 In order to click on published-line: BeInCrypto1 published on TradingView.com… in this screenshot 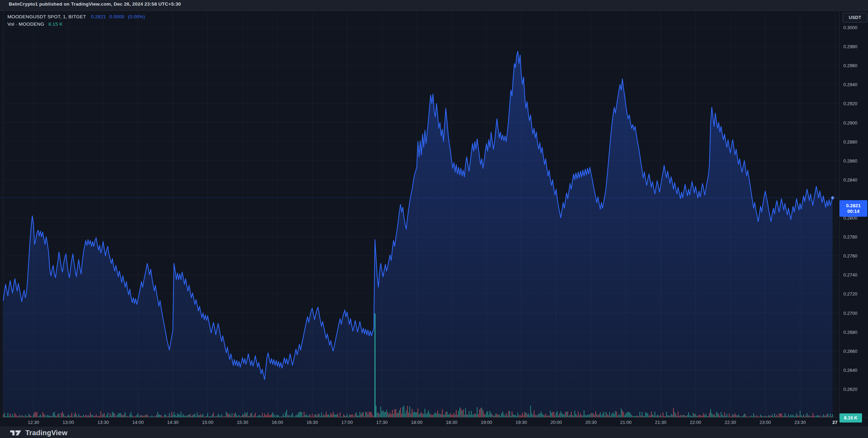, I will do `click(95, 4)`.